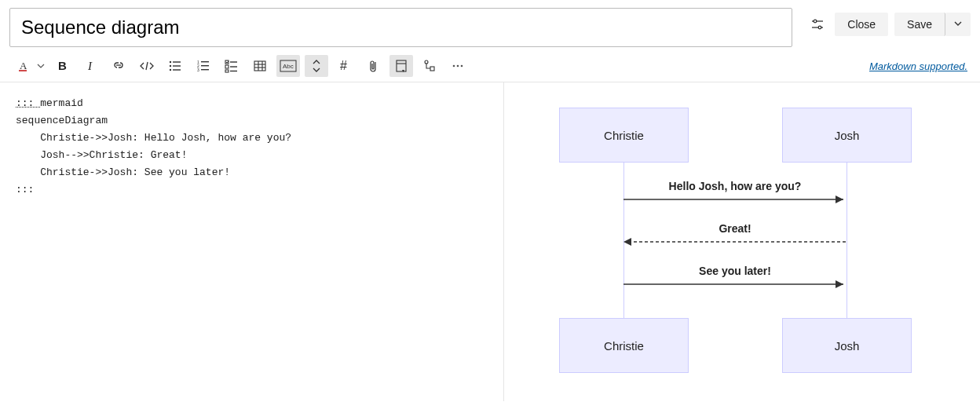 The width and height of the screenshot is (980, 413). Describe the element at coordinates (288, 66) in the screenshot. I see `selection-button: Abc` at that location.